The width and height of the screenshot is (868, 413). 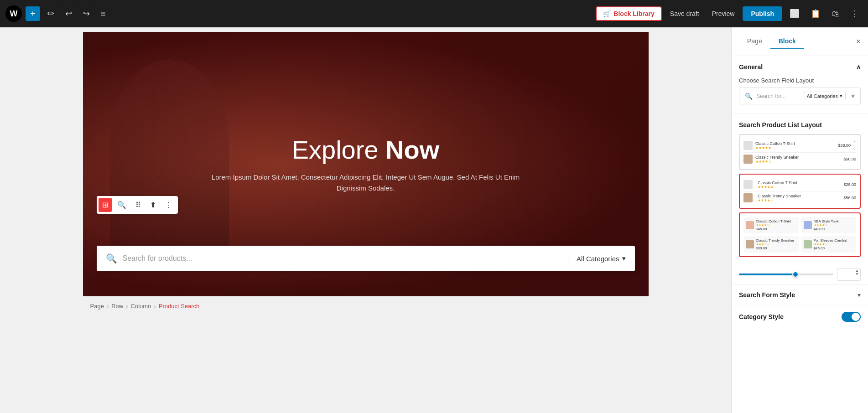 I want to click on toolbar-drag-handle: ⠿, so click(x=138, y=205).